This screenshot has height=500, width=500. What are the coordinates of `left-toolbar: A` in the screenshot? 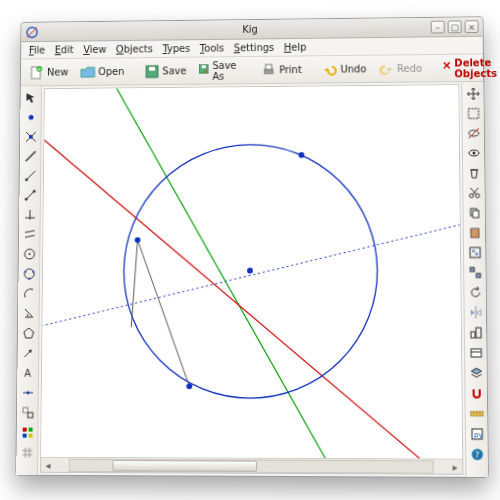 It's located at (29, 280).